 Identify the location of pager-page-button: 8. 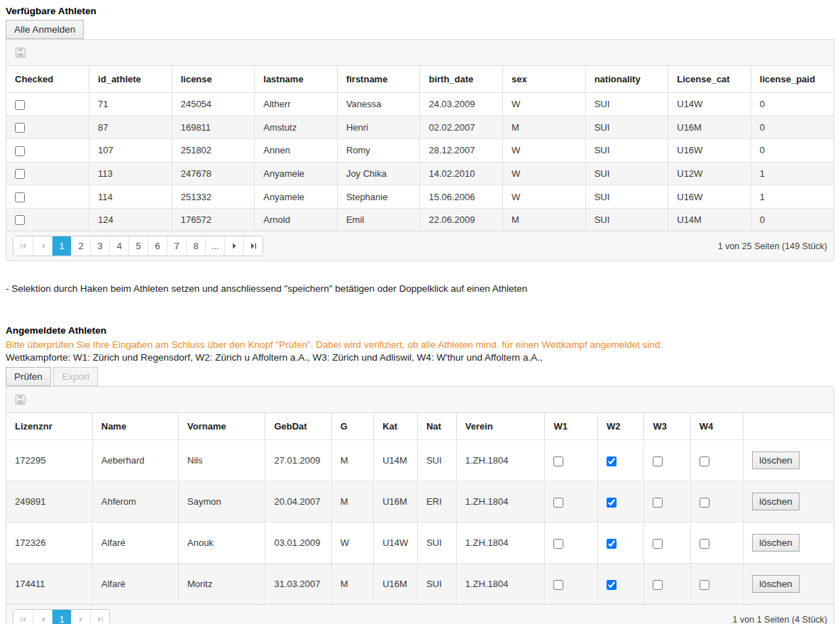
(196, 246).